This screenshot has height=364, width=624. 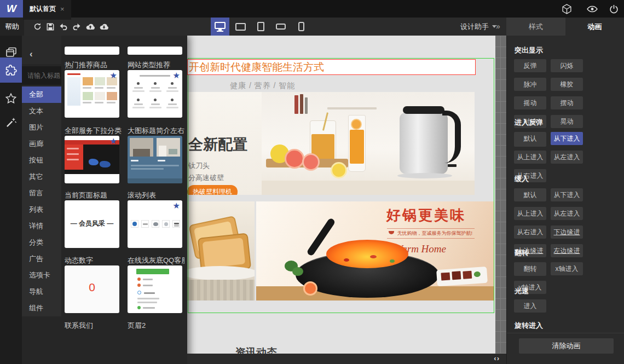 What do you see at coordinates (594, 26) in the screenshot?
I see `tab-animation: 动画` at bounding box center [594, 26].